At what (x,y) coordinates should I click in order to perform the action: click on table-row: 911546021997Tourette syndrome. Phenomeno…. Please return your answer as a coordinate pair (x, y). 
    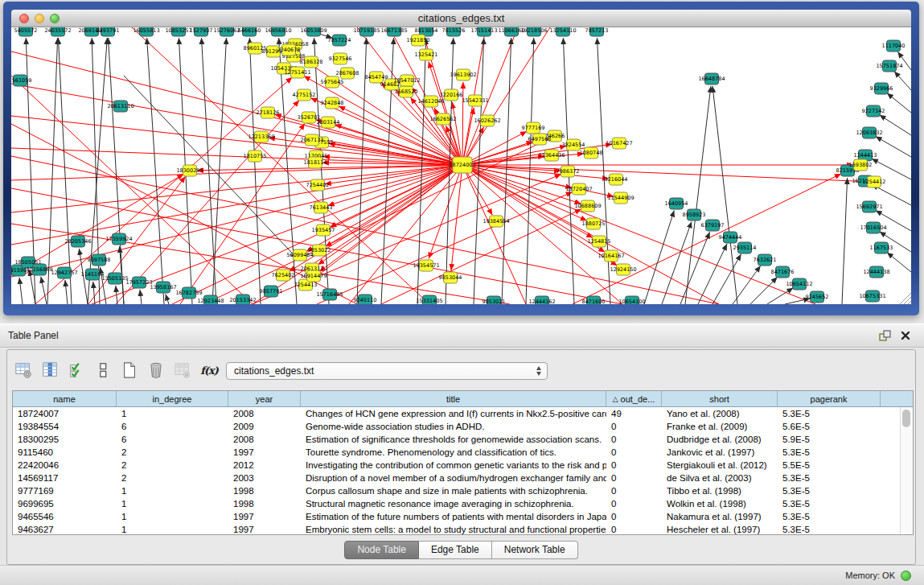
    Looking at the image, I should click on (463, 452).